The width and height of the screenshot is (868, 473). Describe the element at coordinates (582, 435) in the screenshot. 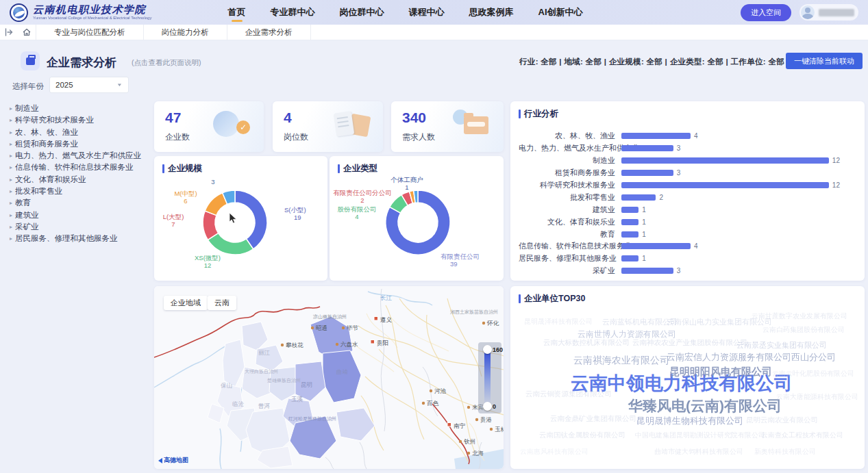

I see `word-cloud-item: 云南国钛金属股份有限公司` at that location.